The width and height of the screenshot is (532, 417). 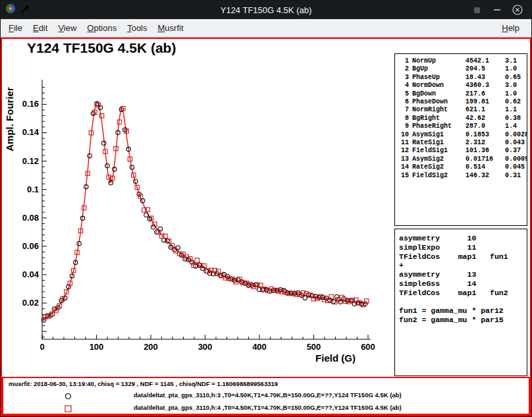 What do you see at coordinates (205, 347) in the screenshot?
I see `svg-text: 300` at bounding box center [205, 347].